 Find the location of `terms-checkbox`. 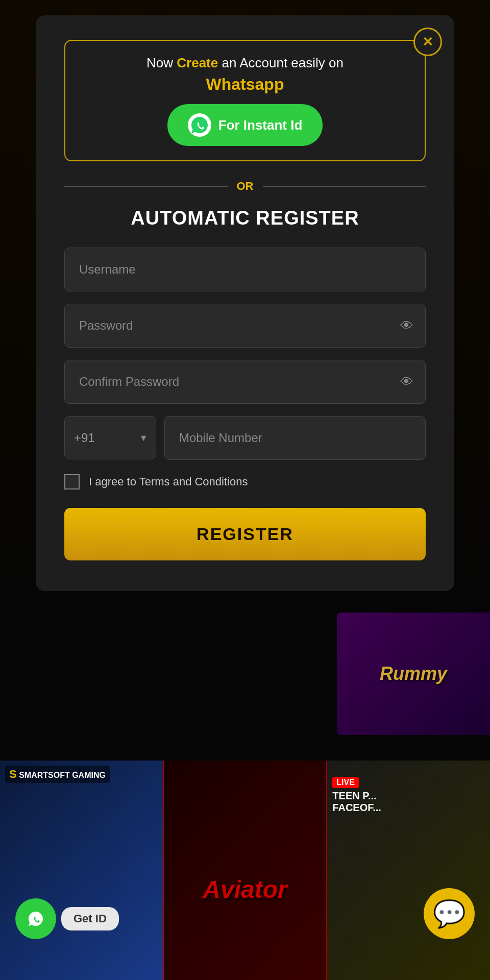

terms-checkbox is located at coordinates (72, 482).